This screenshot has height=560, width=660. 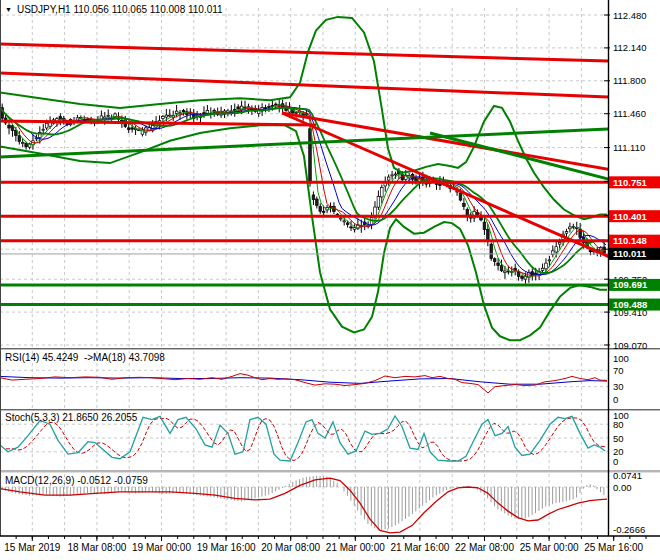 What do you see at coordinates (330, 549) in the screenshot?
I see `time-axis: 15 Mar 201918 Mar 08:0019 Mar 00:0019 Ma…` at bounding box center [330, 549].